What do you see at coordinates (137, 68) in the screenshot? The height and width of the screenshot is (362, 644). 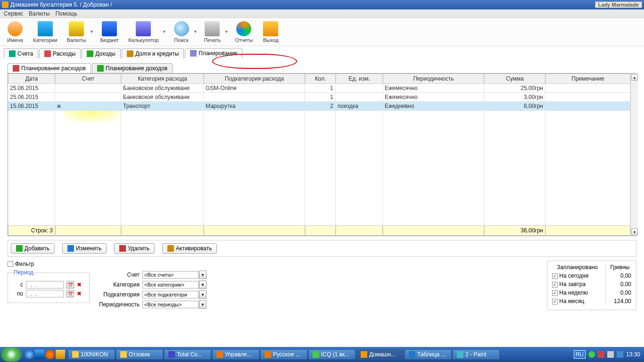 I see `subtab-label: Планирование доходов` at bounding box center [137, 68].